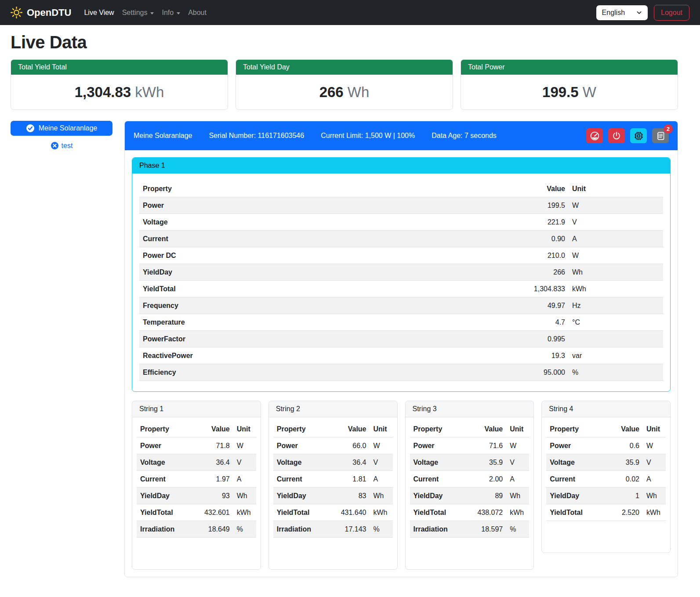 This screenshot has height=597, width=700. I want to click on nav-settings: Settings, so click(138, 13).